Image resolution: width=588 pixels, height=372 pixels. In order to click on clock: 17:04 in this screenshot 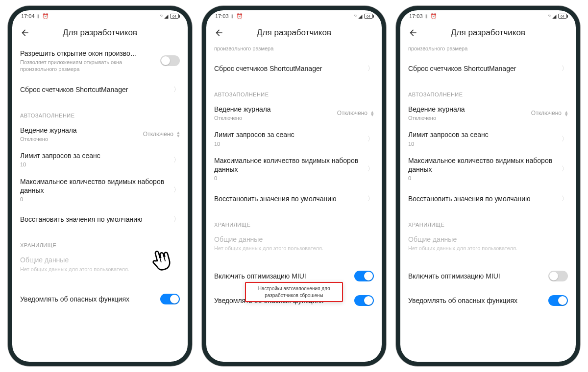, I will do `click(28, 16)`.